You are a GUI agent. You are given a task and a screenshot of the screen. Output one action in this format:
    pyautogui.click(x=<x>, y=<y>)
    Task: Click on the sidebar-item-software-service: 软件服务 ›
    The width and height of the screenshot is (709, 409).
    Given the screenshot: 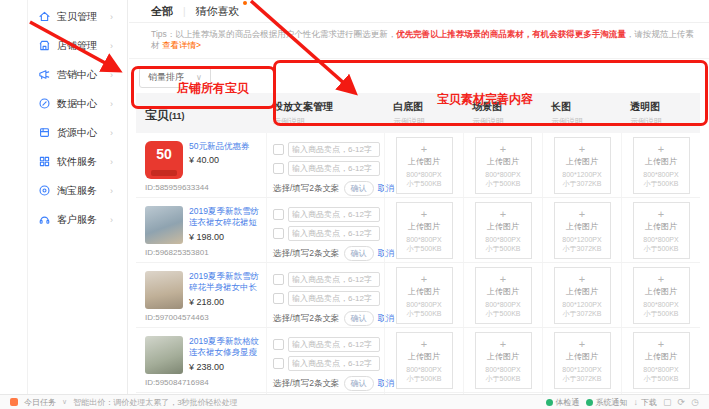 What is the action you would take?
    pyautogui.click(x=78, y=162)
    